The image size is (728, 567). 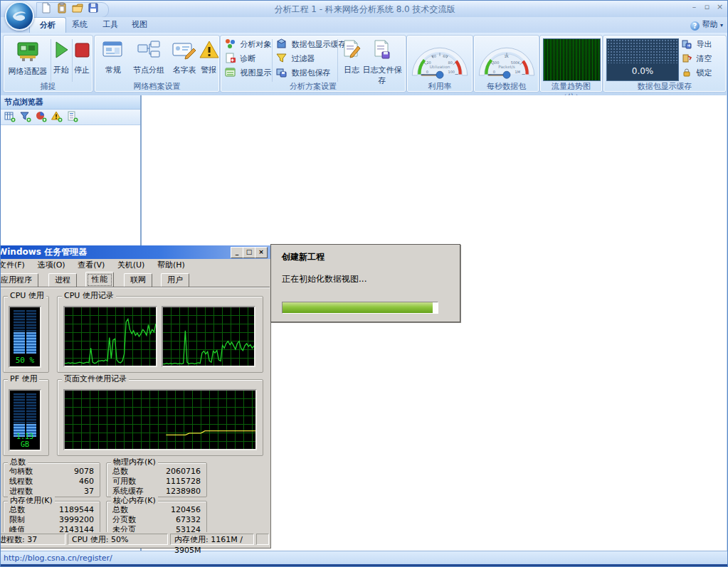 What do you see at coordinates (296, 59) in the screenshot?
I see `filter-button: 过滤器` at bounding box center [296, 59].